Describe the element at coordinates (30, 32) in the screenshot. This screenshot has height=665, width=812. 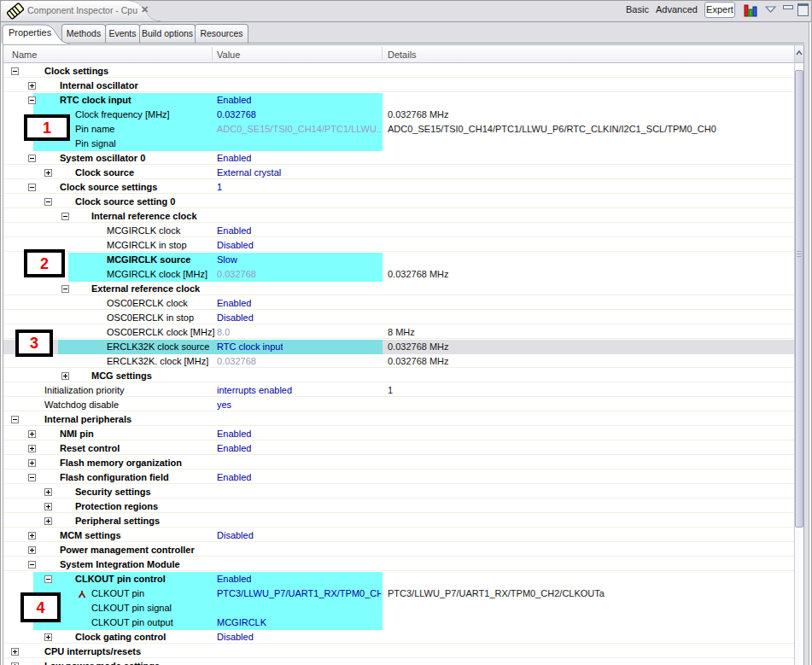
I see `tab-properties-label: Properties` at that location.